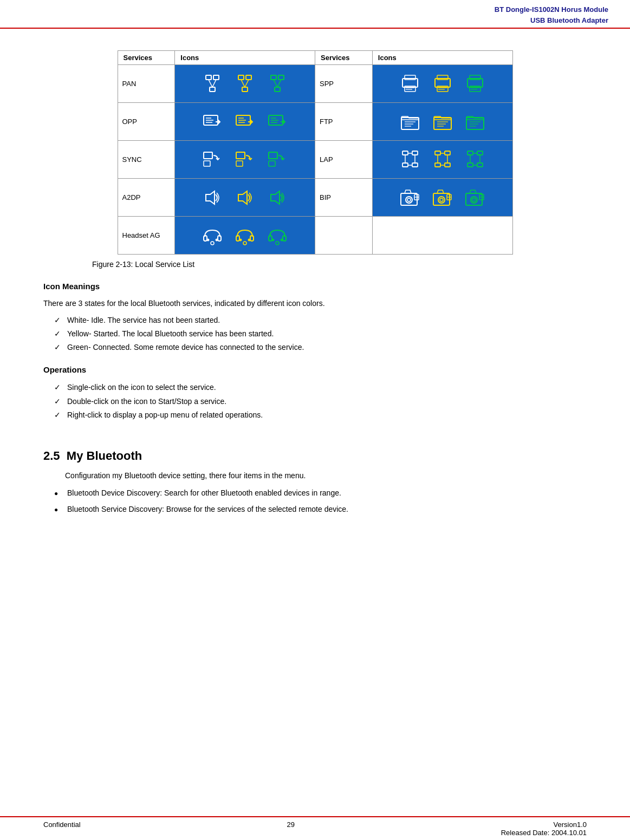 The image size is (630, 840). I want to click on header-line1: BT Dongle-IS1002N Horus Module, so click(315, 10).